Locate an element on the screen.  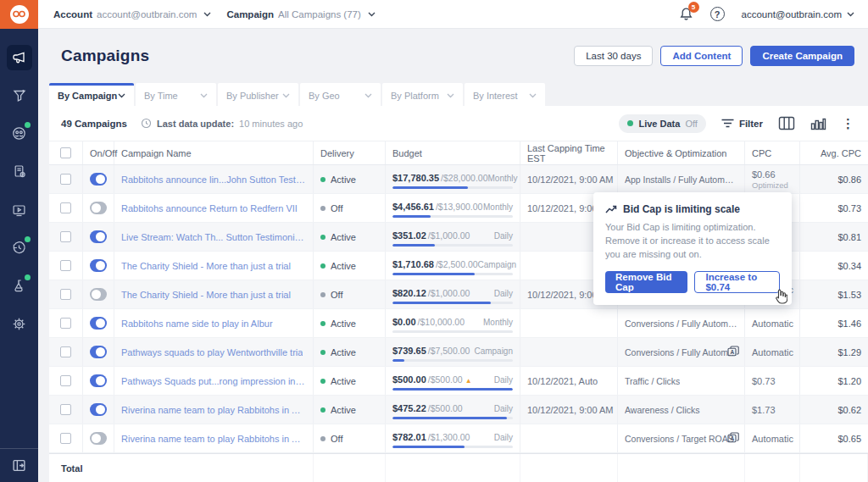
column-header: Delivery is located at coordinates (349, 152).